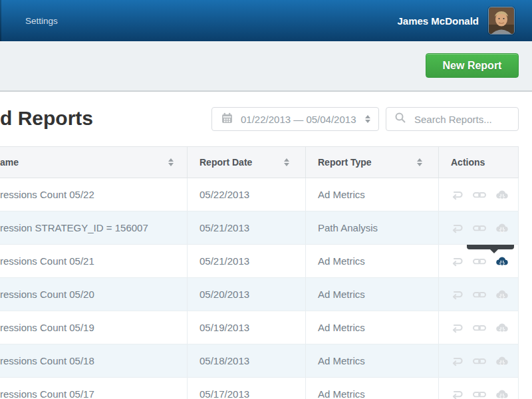  What do you see at coordinates (259, 388) in the screenshot?
I see `table-row: ressions Count 05/17 05/17/2013 Ad Metri…` at bounding box center [259, 388].